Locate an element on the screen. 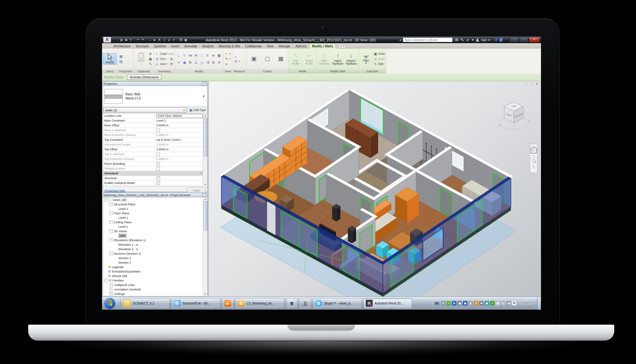  qat-undo-icon: ↶ is located at coordinates (138, 40).